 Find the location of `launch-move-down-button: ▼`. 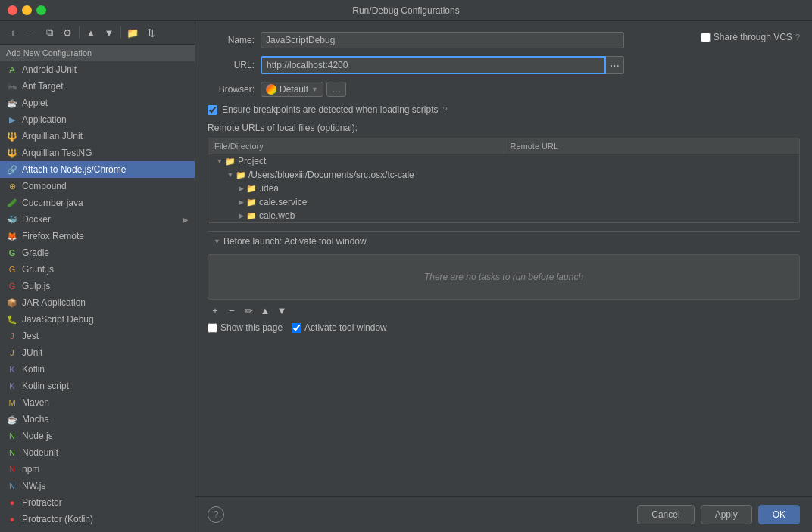

launch-move-down-button: ▼ is located at coordinates (282, 310).